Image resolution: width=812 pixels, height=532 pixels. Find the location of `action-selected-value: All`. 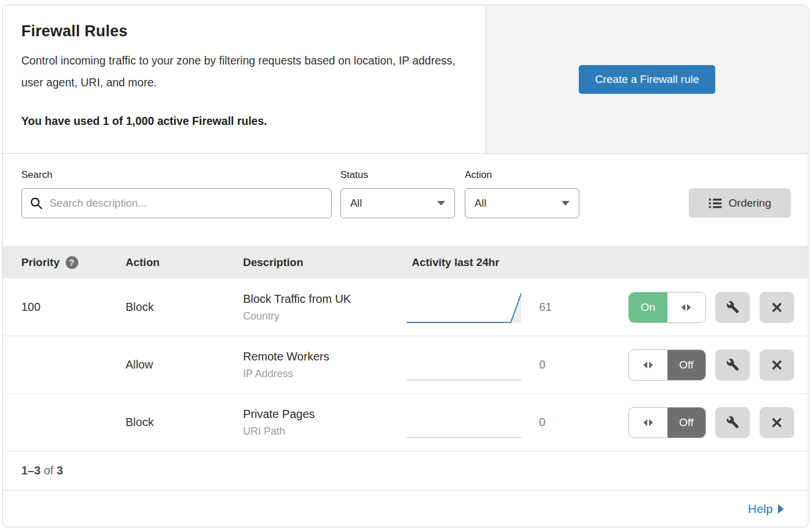

action-selected-value: All is located at coordinates (480, 203).